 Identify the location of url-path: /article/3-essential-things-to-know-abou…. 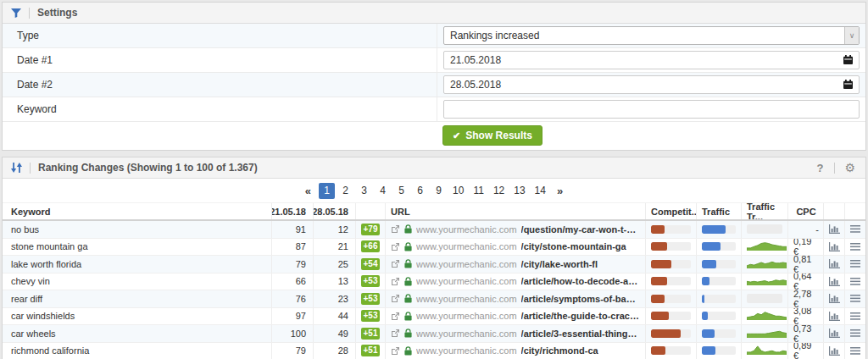
(581, 334).